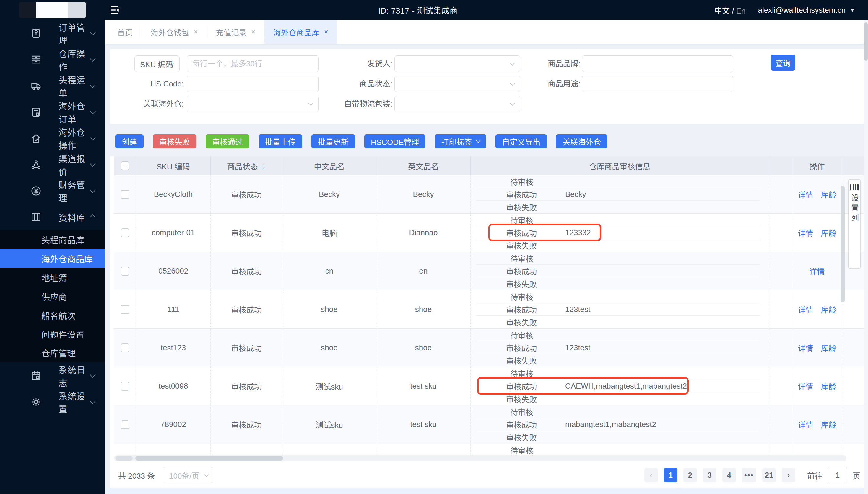 This screenshot has width=868, height=494. I want to click on cell-actions: 详情库龄, so click(817, 424).